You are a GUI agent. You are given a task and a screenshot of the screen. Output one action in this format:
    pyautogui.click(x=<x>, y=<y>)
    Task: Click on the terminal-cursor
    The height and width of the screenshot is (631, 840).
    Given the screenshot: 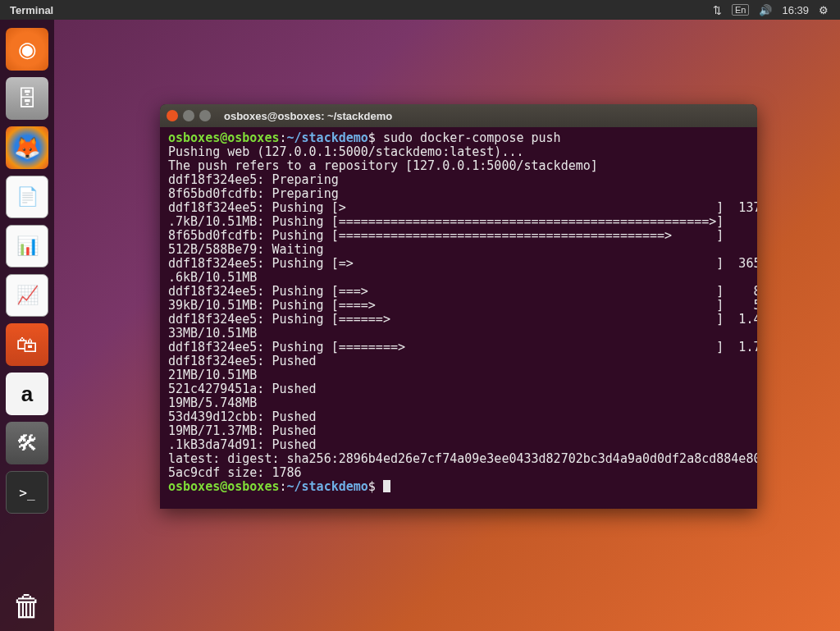 What is the action you would take?
    pyautogui.click(x=387, y=486)
    